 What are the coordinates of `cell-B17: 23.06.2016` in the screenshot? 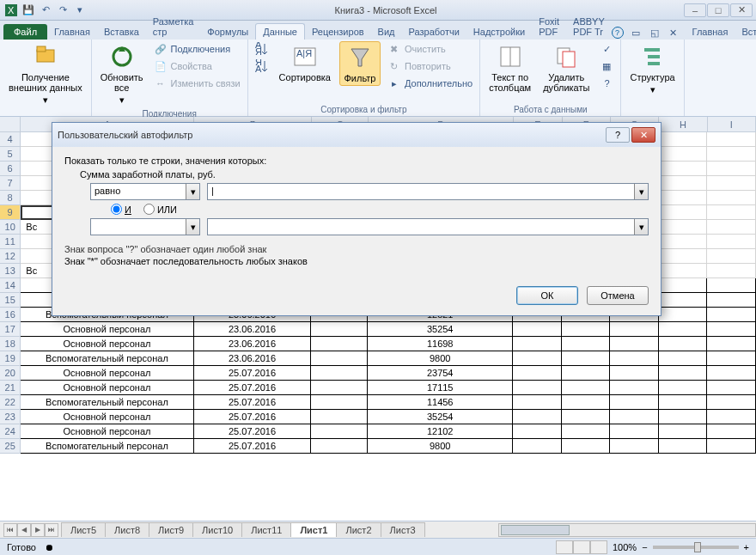 It's located at (253, 330).